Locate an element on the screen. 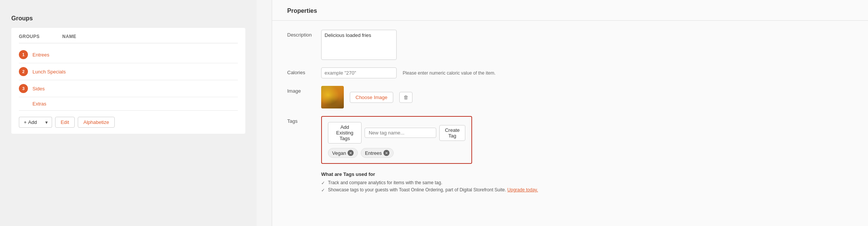  tags-info-item-2: ✓ Showcase tags to your guests with Toas… is located at coordinates (429, 190).